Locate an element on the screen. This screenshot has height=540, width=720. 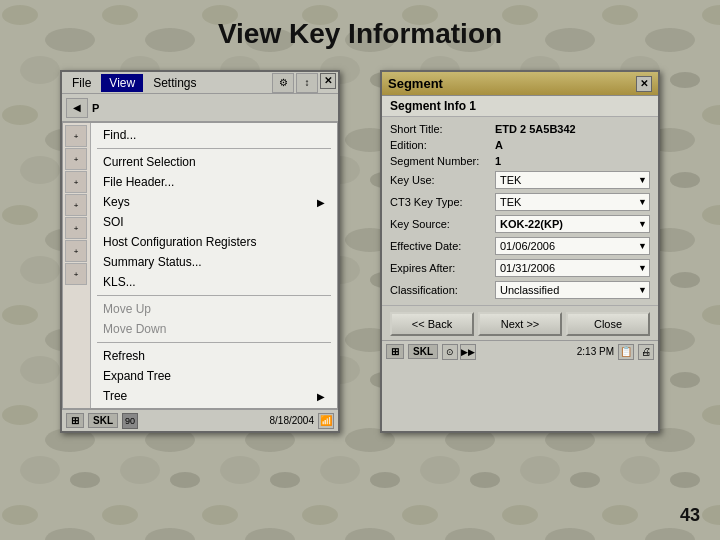
date-display: 8/18/2004 is located at coordinates (292, 420).